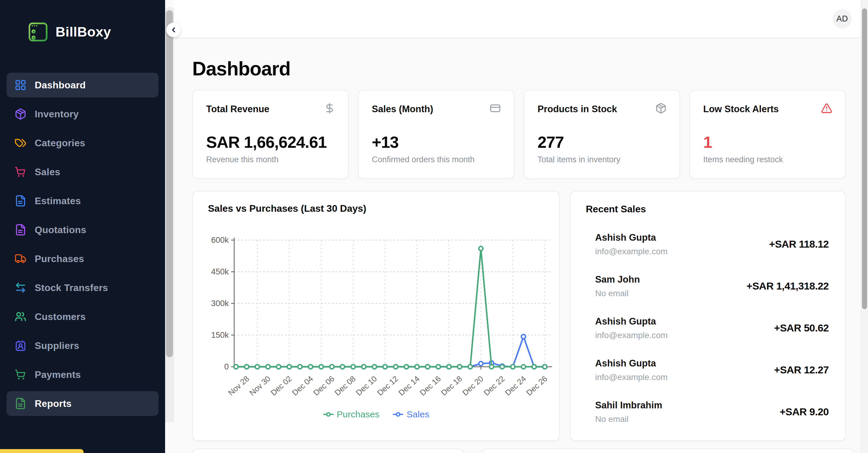  Describe the element at coordinates (96, 32) in the screenshot. I see `brand-logo: BillBoxy` at that location.